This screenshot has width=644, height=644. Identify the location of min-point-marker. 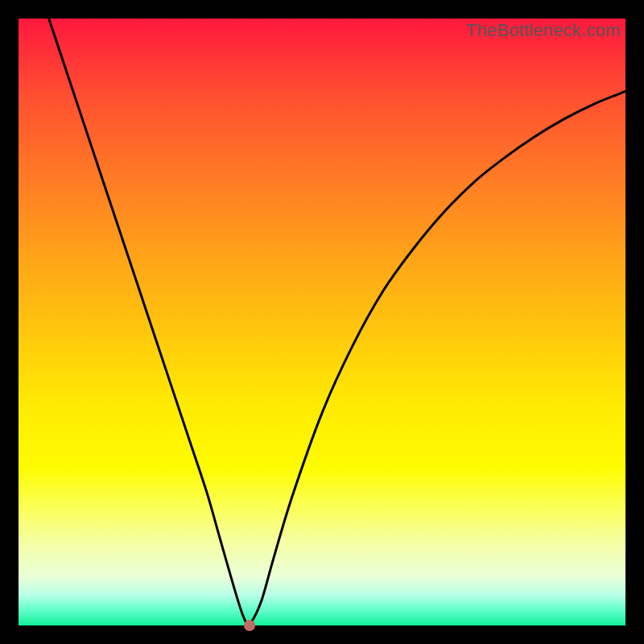
(250, 625).